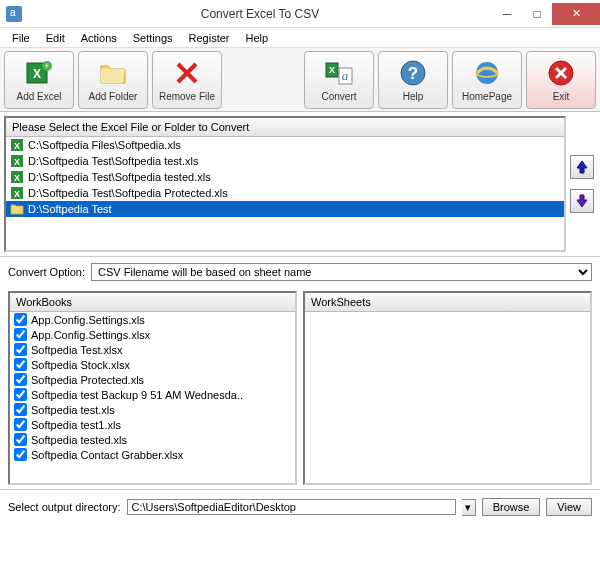 Image resolution: width=600 pixels, height=580 pixels. Describe the element at coordinates (152, 398) in the screenshot. I see `workbooks-list: App.Config.Settings.xlsApp.Config.Settin…` at that location.